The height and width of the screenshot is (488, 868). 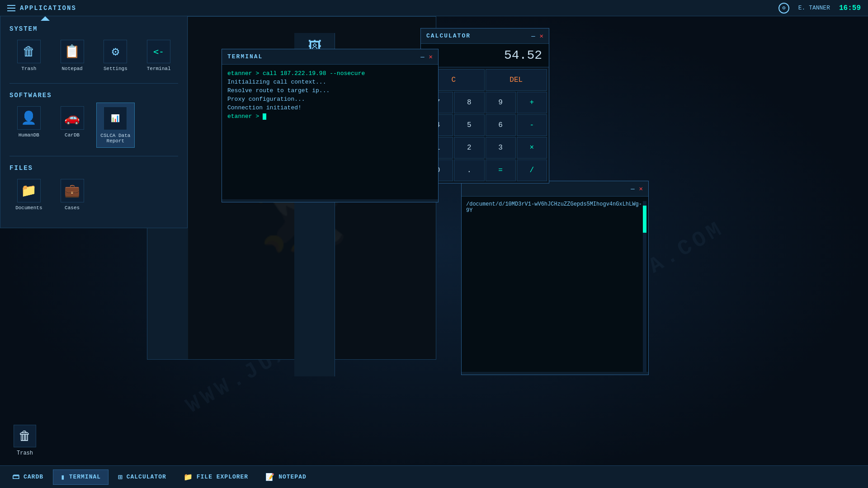 What do you see at coordinates (850, 8) in the screenshot?
I see `clock: 16:59` at bounding box center [850, 8].